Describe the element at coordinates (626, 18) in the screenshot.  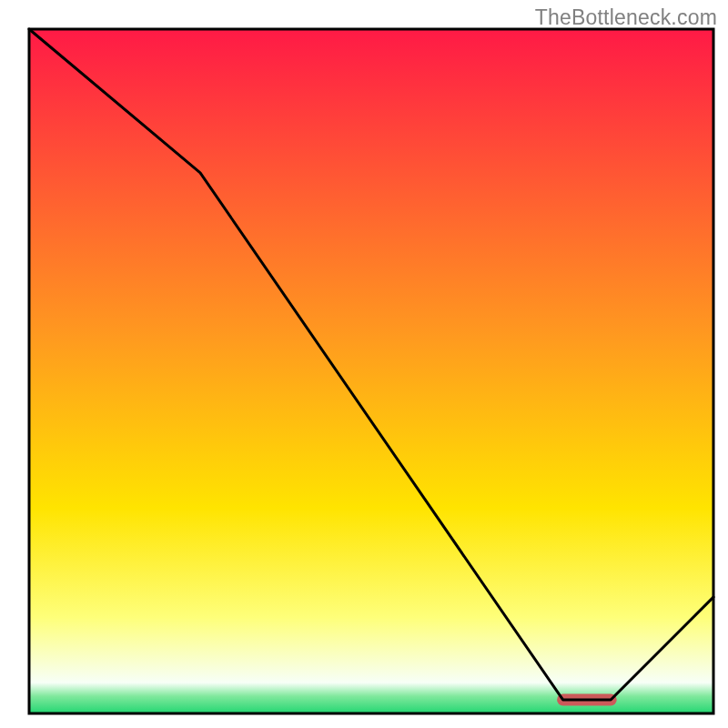
I see `watermark-text: TheBottleneck.com` at that location.